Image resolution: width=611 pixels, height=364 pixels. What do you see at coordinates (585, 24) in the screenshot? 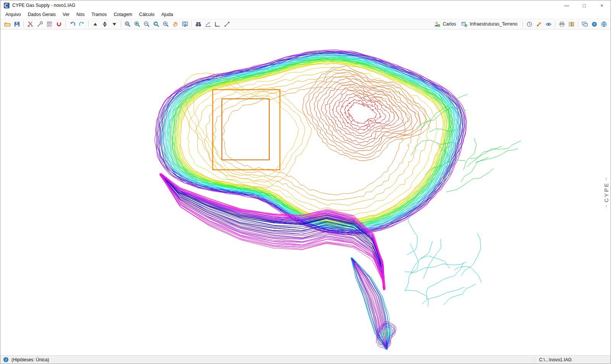
I see `windows-button` at bounding box center [585, 24].